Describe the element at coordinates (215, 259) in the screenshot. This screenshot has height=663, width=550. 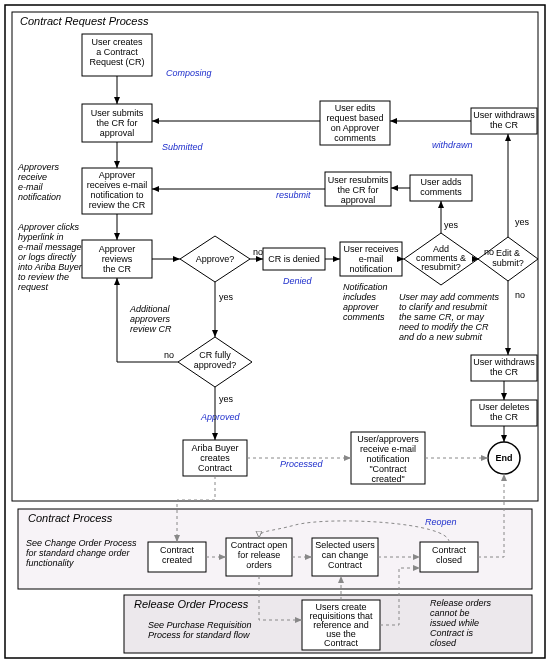
I see `decision-approve: Approve?` at that location.